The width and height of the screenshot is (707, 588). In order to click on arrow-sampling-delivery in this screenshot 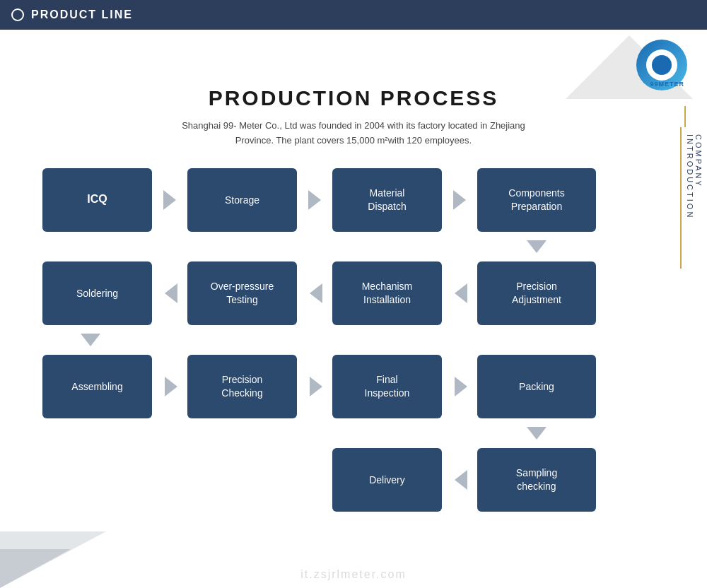, I will do `click(461, 480)`.